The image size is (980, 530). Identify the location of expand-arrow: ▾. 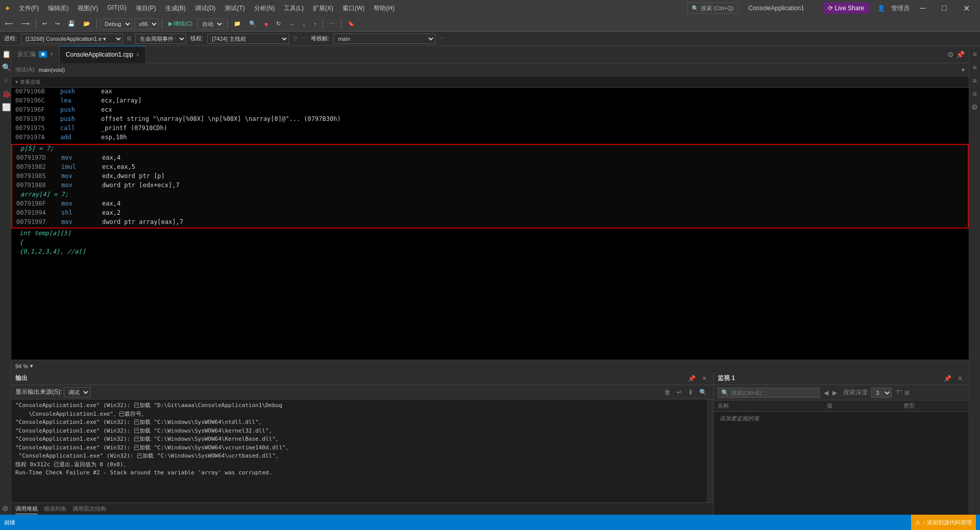
(16, 82).